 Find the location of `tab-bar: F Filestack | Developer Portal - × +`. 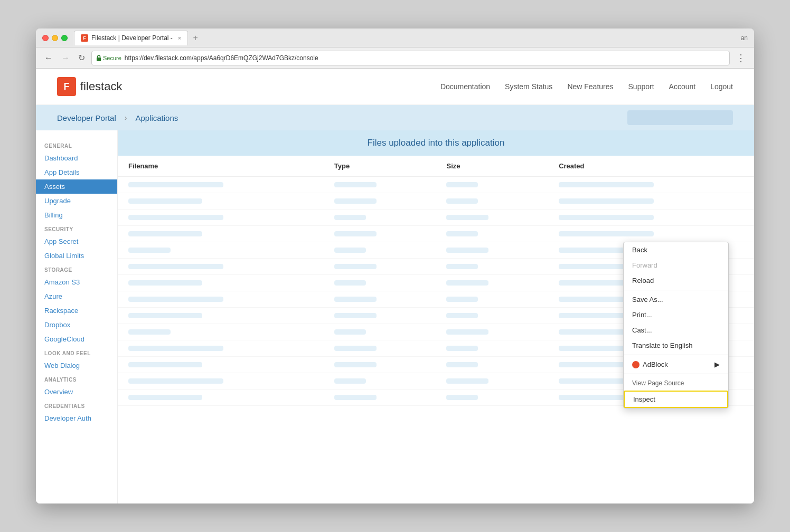

tab-bar: F Filestack | Developer Portal - × + is located at coordinates (408, 38).